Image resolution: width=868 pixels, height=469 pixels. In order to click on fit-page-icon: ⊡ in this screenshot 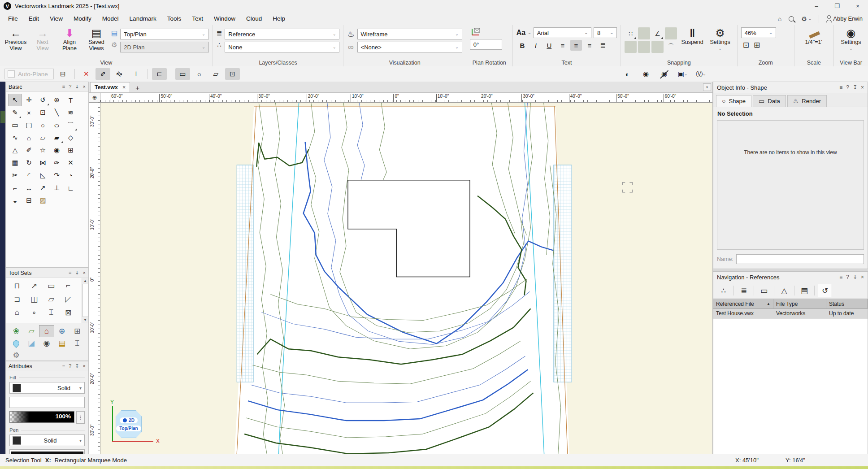, I will do `click(746, 45)`.